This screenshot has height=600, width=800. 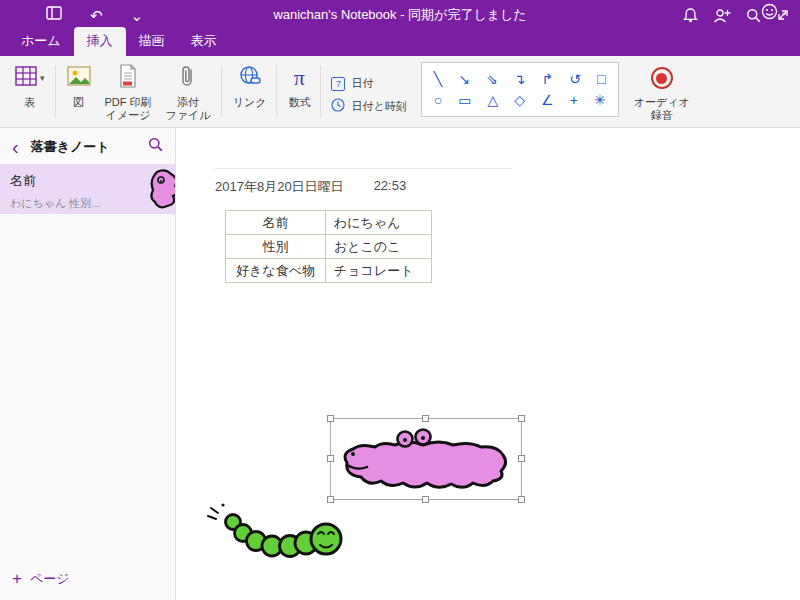 I want to click on audio-record-button: オーディオ録音, so click(x=662, y=92).